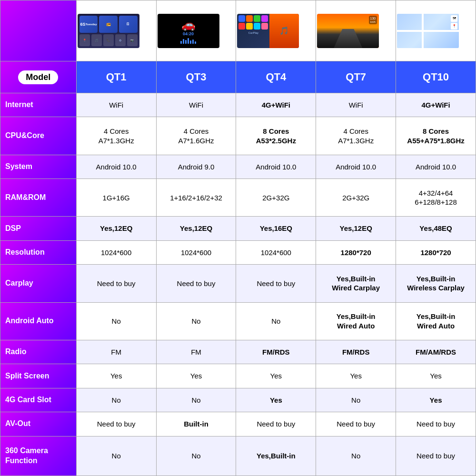  I want to click on model-name-qt3: QT3, so click(196, 77).